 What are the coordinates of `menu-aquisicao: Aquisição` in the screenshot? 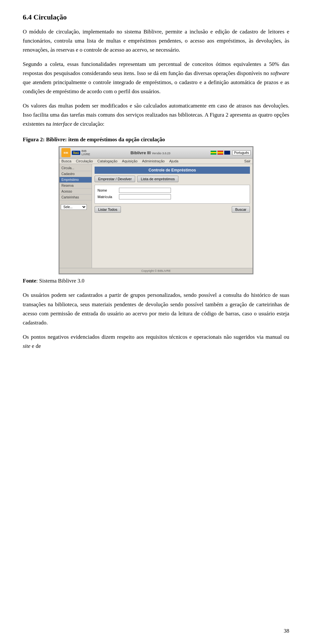 It's located at (130, 161).